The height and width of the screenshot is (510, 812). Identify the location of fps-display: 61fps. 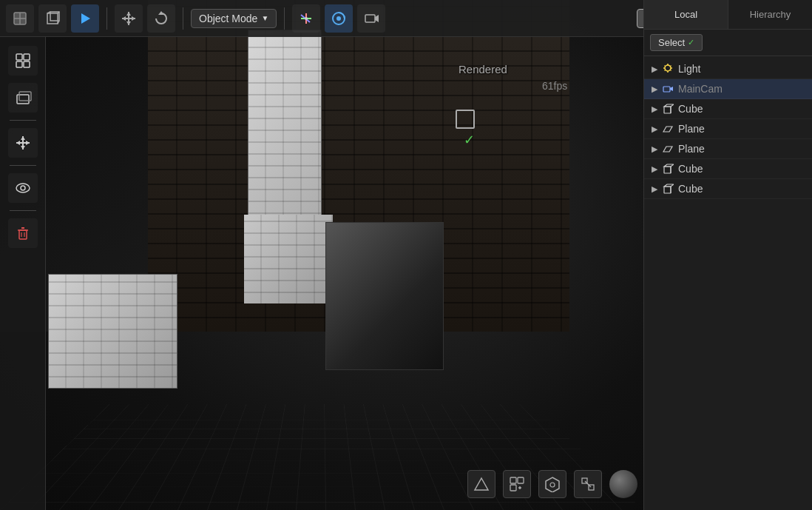
(555, 86).